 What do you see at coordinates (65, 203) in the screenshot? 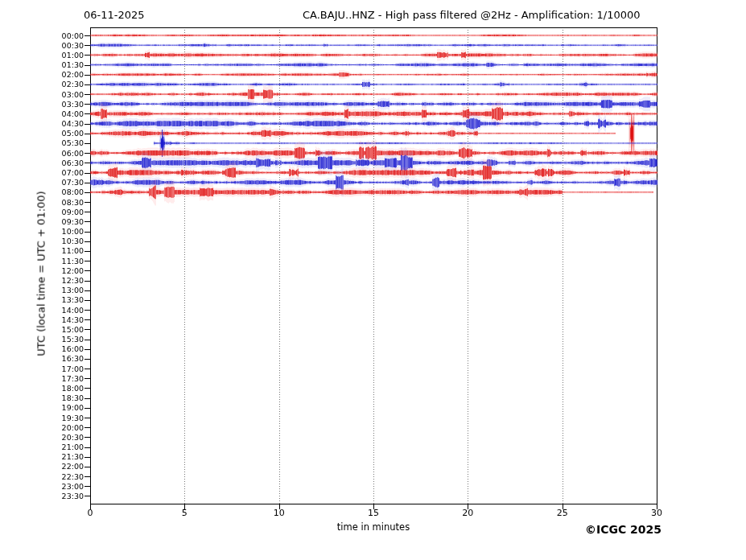
I see `y-tick-label: 08:30` at bounding box center [65, 203].